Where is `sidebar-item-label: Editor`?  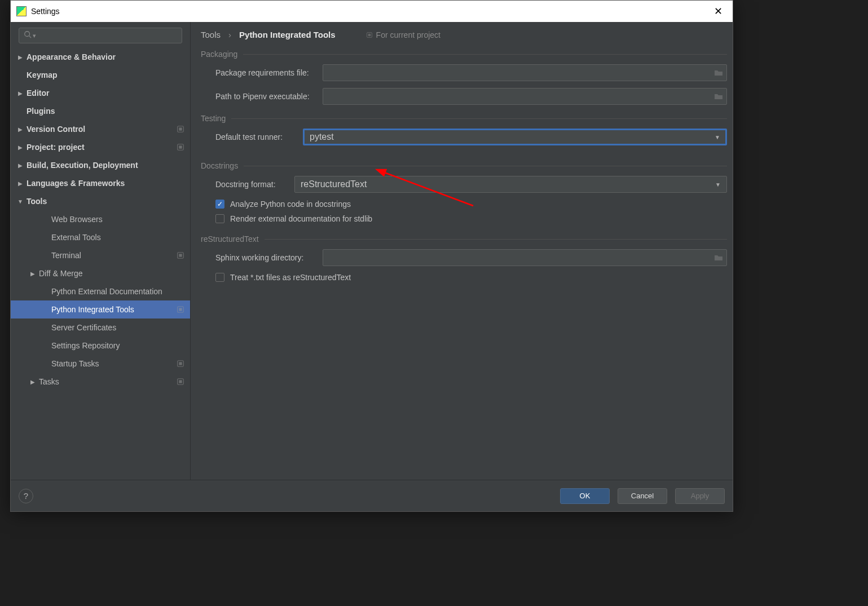 sidebar-item-label: Editor is located at coordinates (38, 93).